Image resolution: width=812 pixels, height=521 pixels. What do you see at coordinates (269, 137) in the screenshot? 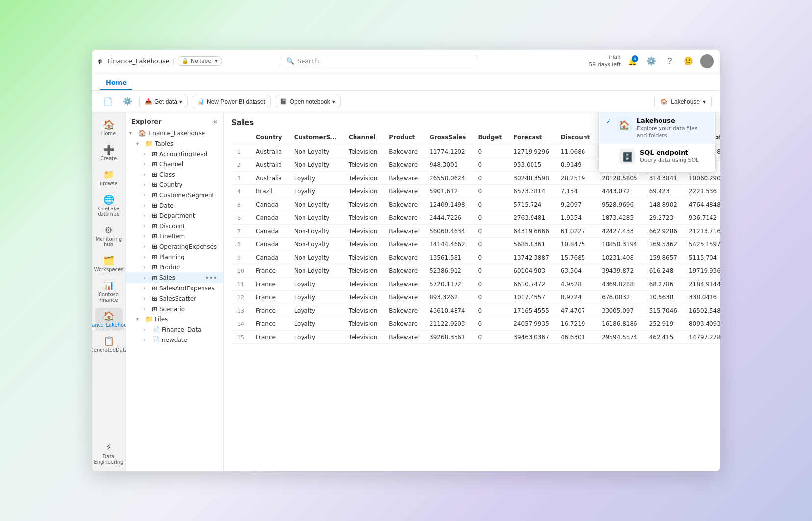
I see `col-header-country: Country` at bounding box center [269, 137].